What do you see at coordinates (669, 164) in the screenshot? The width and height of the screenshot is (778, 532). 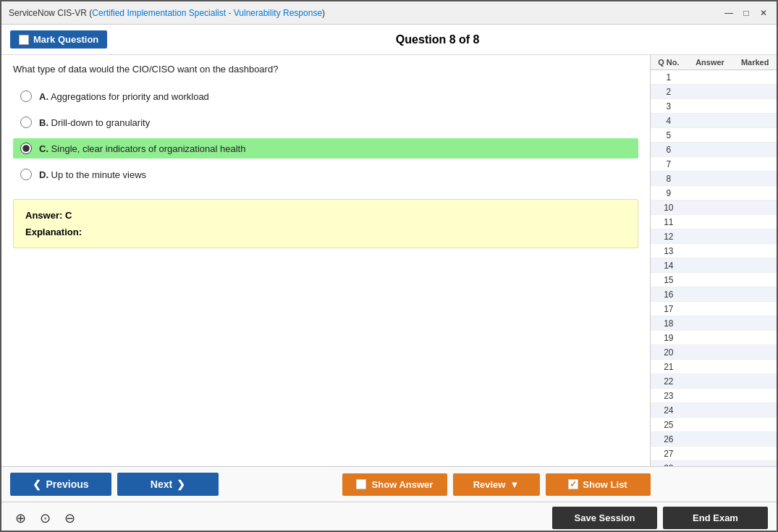 I see `q-row-number: 7` at bounding box center [669, 164].